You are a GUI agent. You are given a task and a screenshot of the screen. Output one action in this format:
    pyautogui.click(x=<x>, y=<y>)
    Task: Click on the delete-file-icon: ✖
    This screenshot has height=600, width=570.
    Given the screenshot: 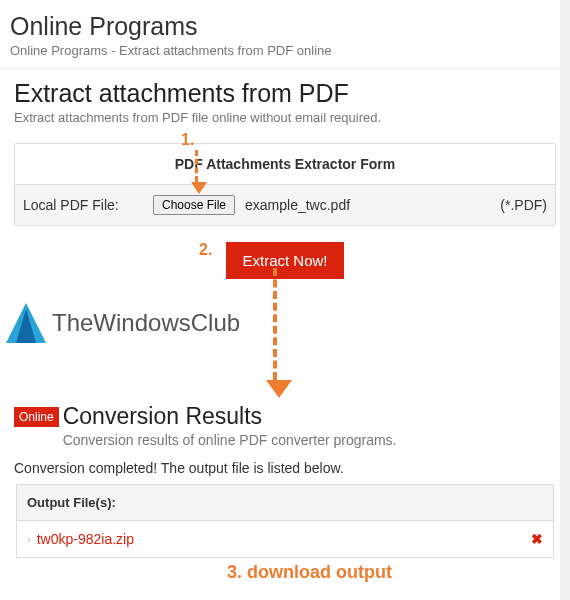 What is the action you would take?
    pyautogui.click(x=537, y=539)
    